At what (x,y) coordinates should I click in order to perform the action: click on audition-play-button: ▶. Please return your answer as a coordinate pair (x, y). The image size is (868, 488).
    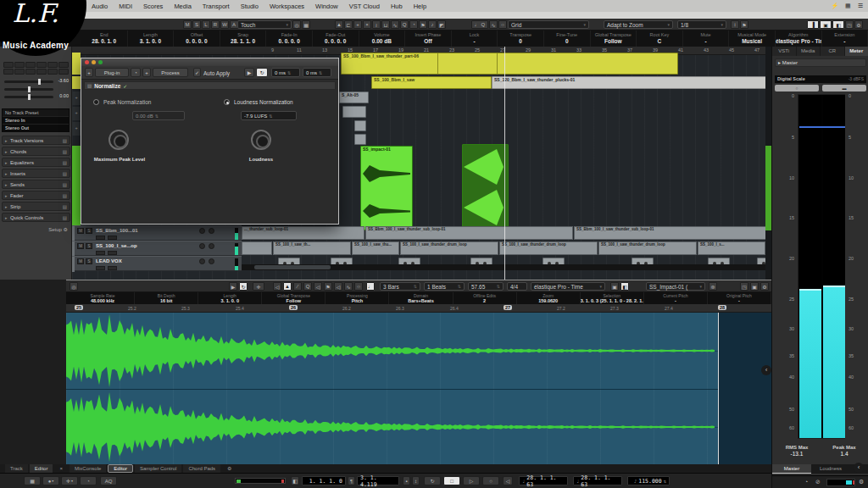
    Looking at the image, I should click on (249, 73).